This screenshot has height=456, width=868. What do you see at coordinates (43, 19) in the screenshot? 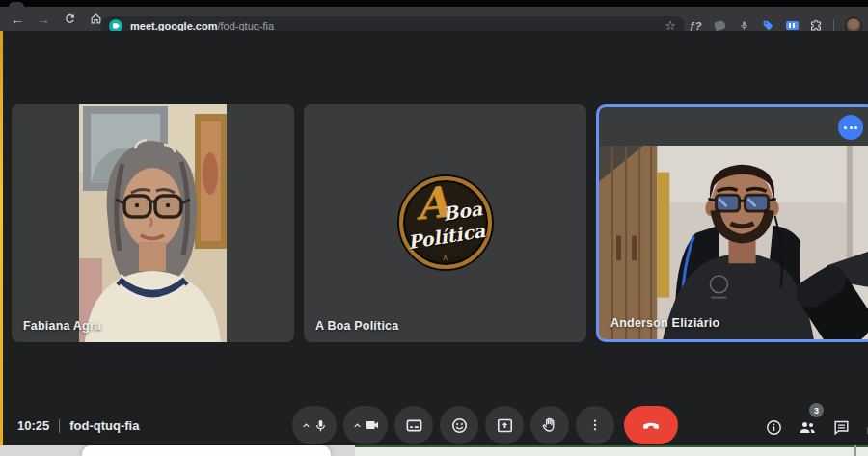
I see `forward-arrow-icon: →` at bounding box center [43, 19].